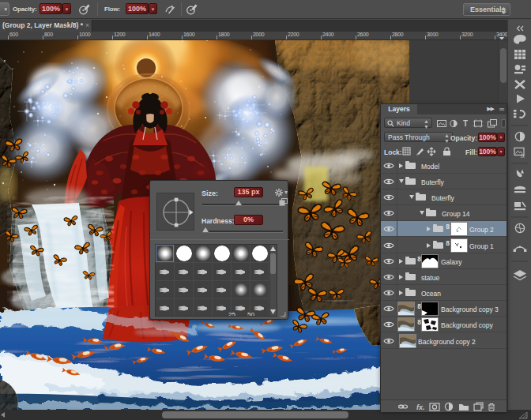 The width and height of the screenshot is (531, 420). I want to click on svg-text: fx., so click(420, 407).